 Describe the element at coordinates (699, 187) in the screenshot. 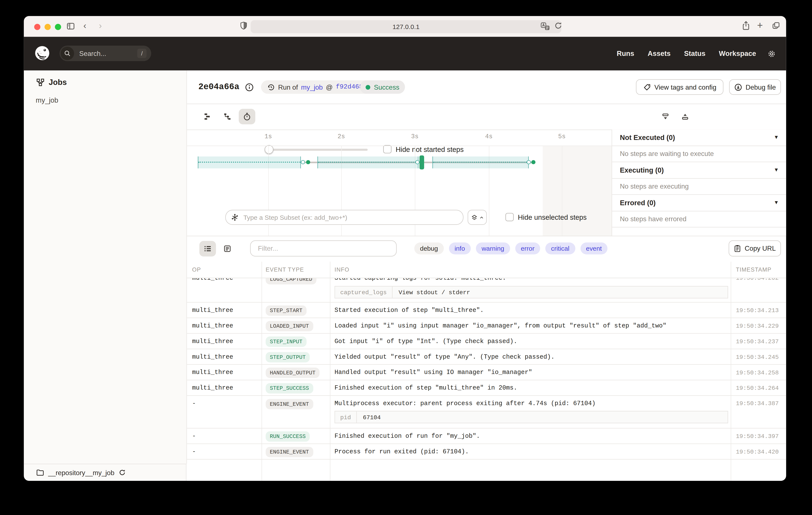

I see `panel-empty-row: No steps are executing` at that location.